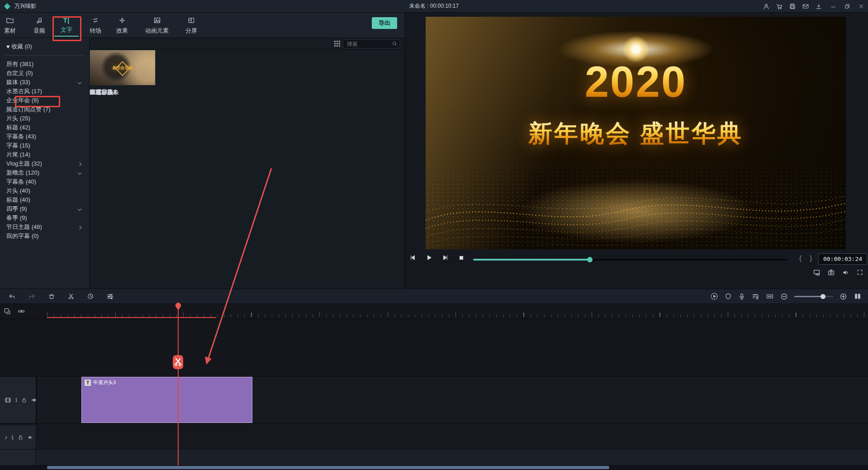  I want to click on library-tabbar: 素材 音频 T| 文字 转场 效果 动画元素 分屏 导出, so click(202, 25).